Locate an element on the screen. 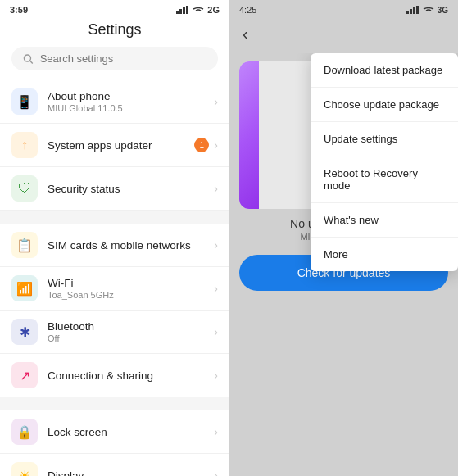  settings-item-system-apps-updater: ↑System apps updater1› is located at coordinates (115, 146).